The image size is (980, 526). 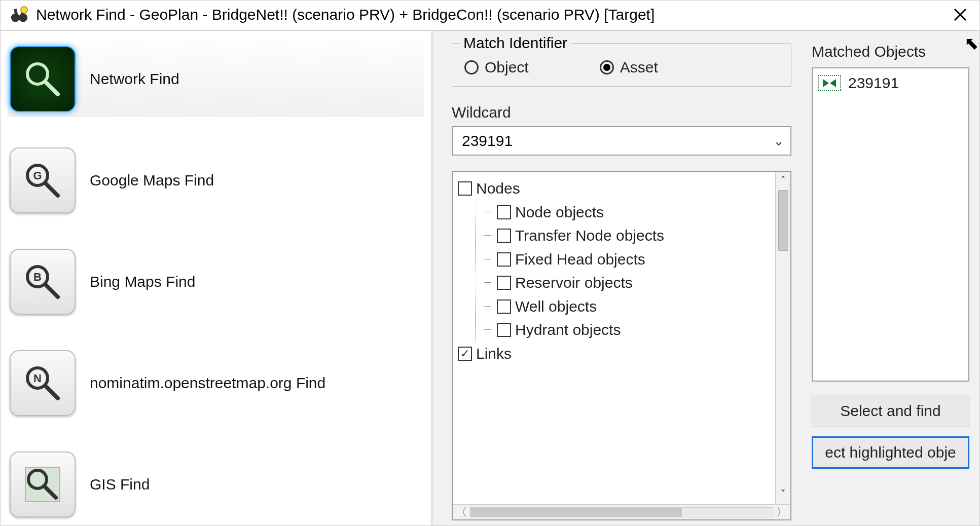 What do you see at coordinates (471, 67) in the screenshot?
I see `radio-dot-icon` at bounding box center [471, 67].